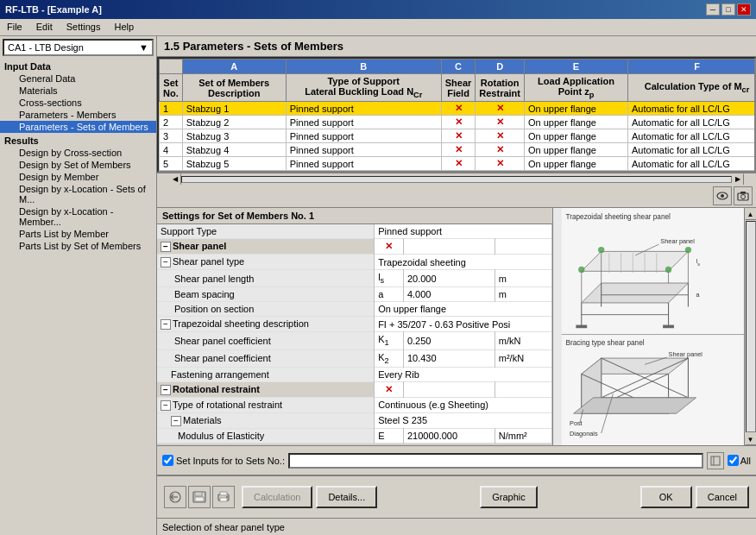  Describe the element at coordinates (175, 497) in the screenshot. I see `back-button` at that location.